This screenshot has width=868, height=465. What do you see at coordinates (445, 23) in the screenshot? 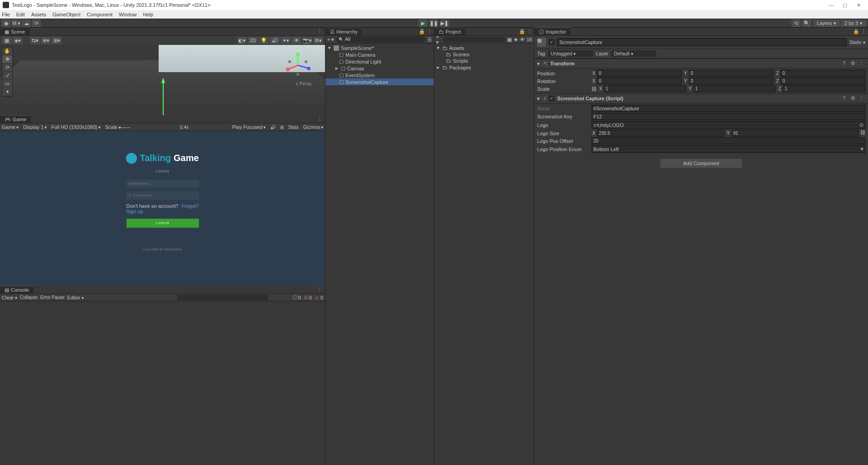
I see `step-button: ▶❚` at bounding box center [445, 23].